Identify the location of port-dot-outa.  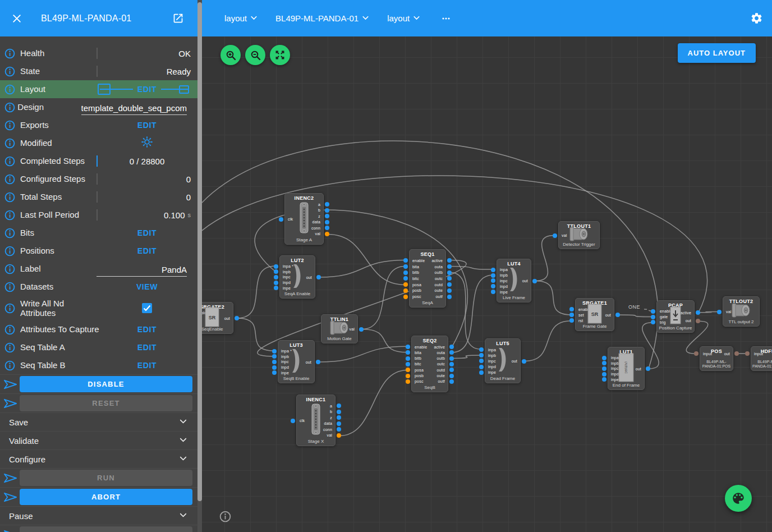
(452, 352).